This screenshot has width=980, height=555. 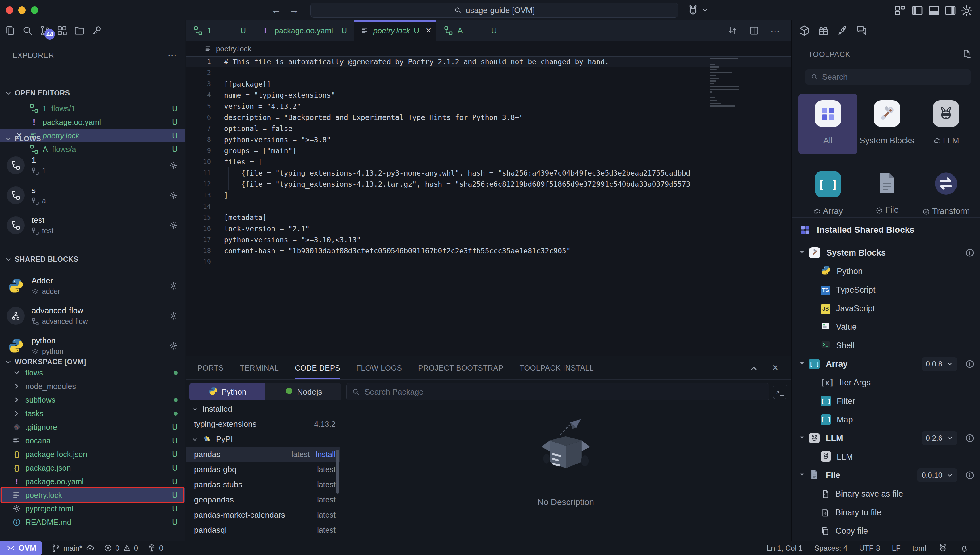 I want to click on workspace-item-subflows: subflows, so click(x=93, y=400).